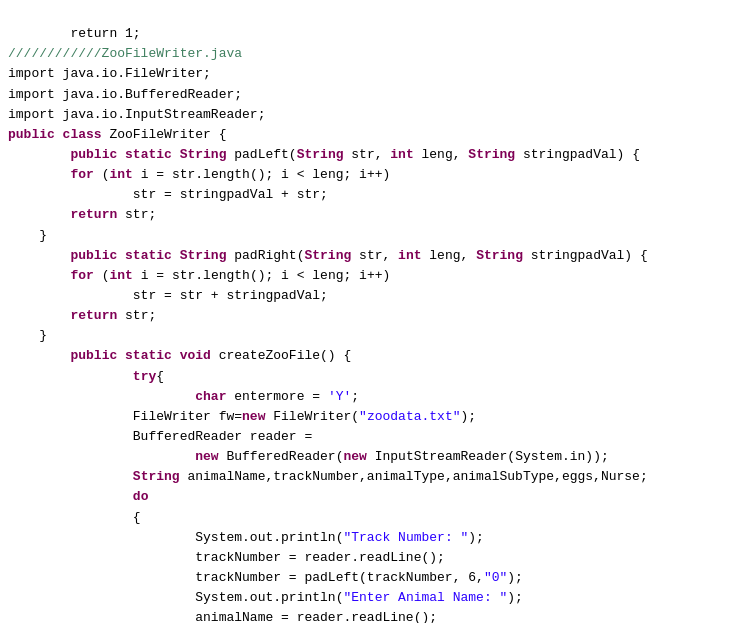 The height and width of the screenshot is (623, 729). I want to click on token: i = str.length(); i < leng; i++), so click(266, 174).